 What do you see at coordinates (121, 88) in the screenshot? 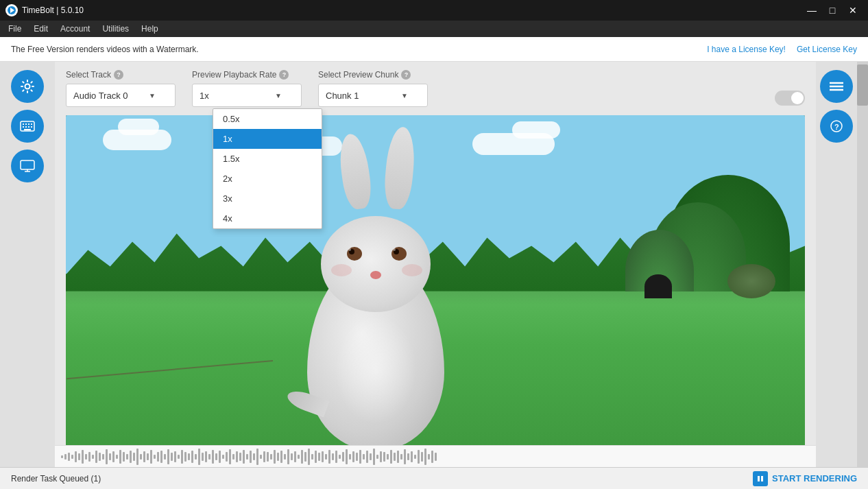
I see `select-track-group: Select Track ? Audio Track 0 ▼` at bounding box center [121, 88].